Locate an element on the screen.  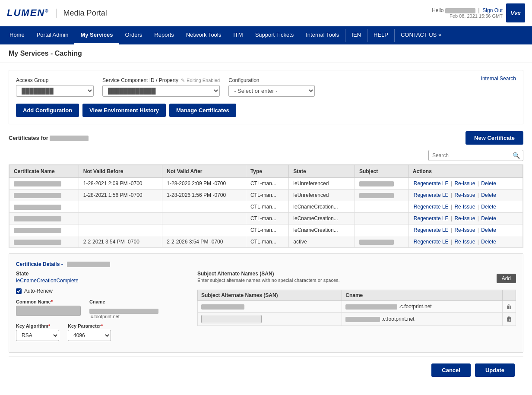
cert-row-3-state: leCnameCreation... is located at coordinates (322, 218).